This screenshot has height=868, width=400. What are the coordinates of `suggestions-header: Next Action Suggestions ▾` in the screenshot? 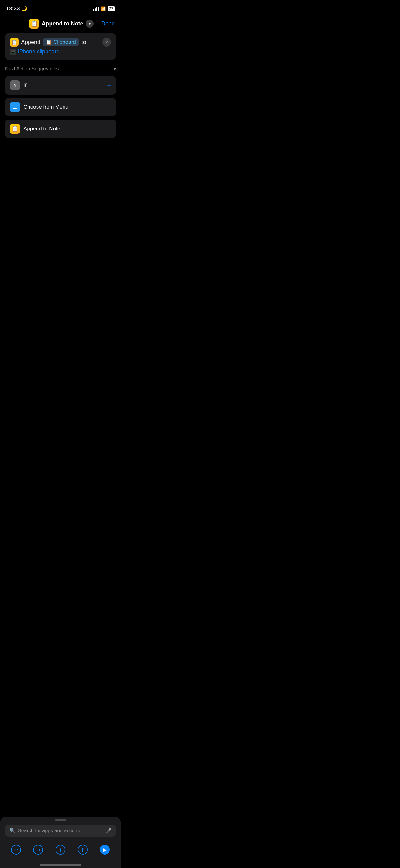 It's located at (61, 69).